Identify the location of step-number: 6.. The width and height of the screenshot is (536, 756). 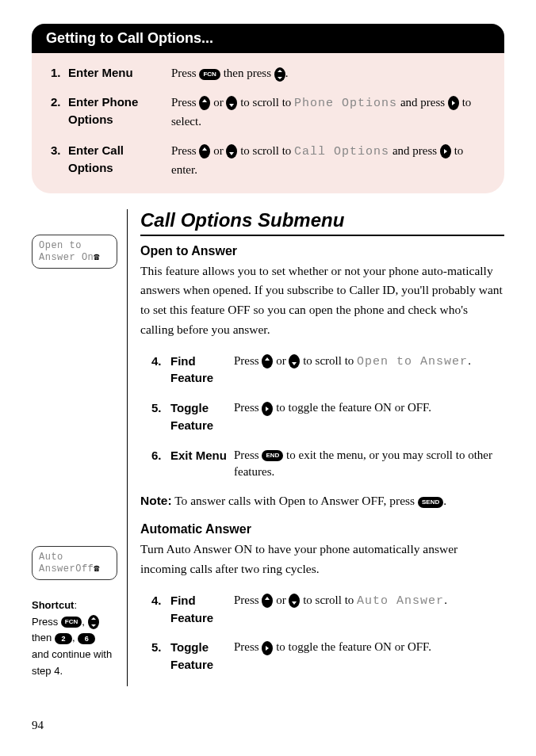
(161, 464).